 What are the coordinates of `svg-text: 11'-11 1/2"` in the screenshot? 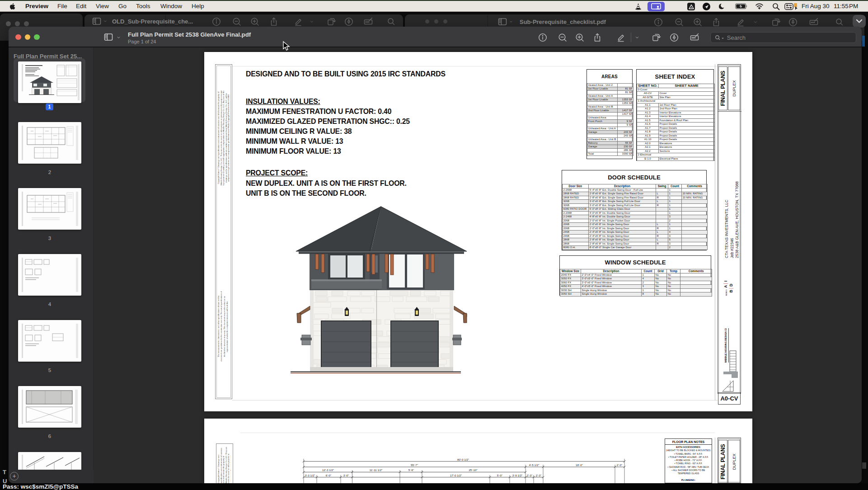 It's located at (376, 470).